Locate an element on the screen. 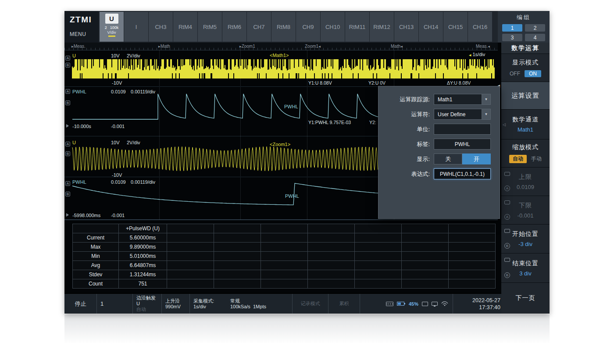 The height and width of the screenshot is (364, 614). run-state: 停止 is located at coordinates (81, 303).